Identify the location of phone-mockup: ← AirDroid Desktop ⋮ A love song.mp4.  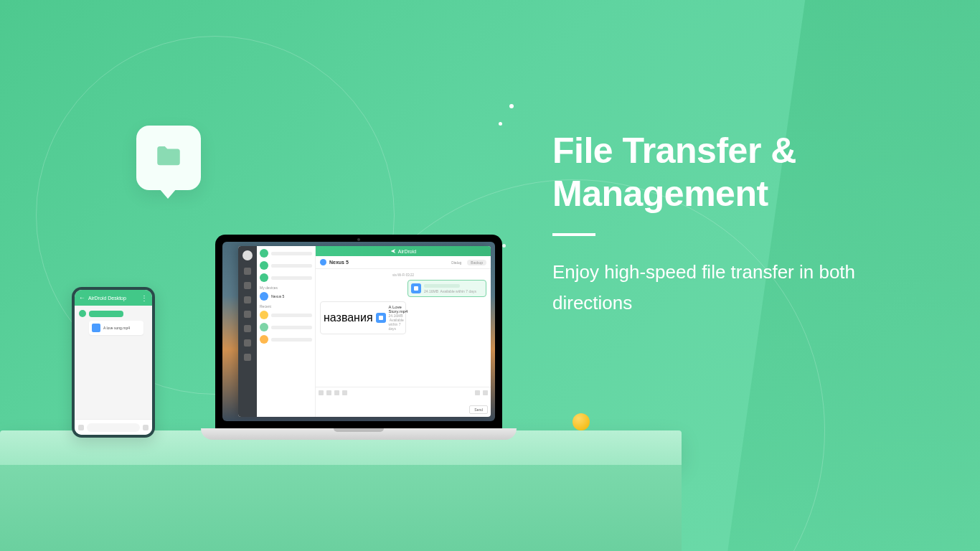
(113, 362).